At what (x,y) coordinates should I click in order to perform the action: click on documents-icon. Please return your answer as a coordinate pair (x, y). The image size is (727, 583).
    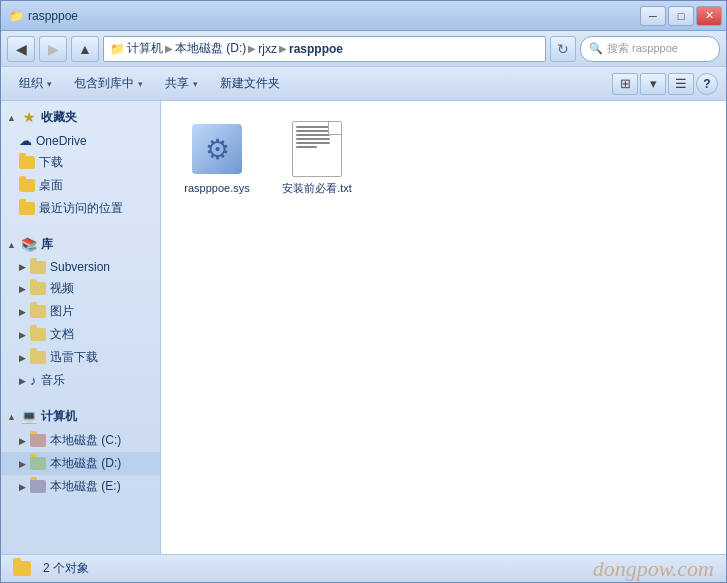
    Looking at the image, I should click on (38, 334).